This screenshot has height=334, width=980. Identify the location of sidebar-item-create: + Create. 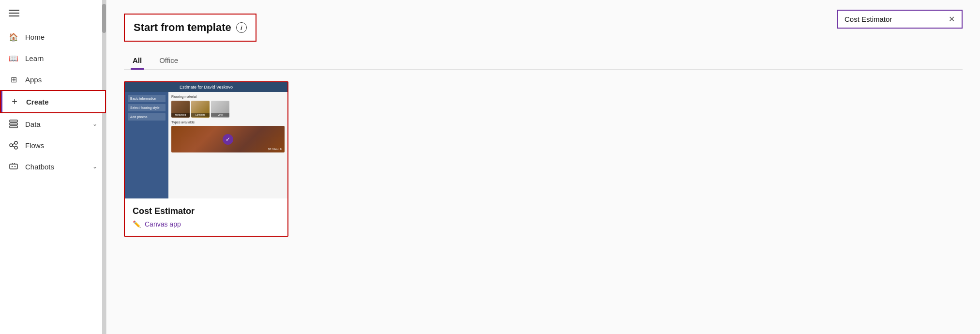
(53, 102).